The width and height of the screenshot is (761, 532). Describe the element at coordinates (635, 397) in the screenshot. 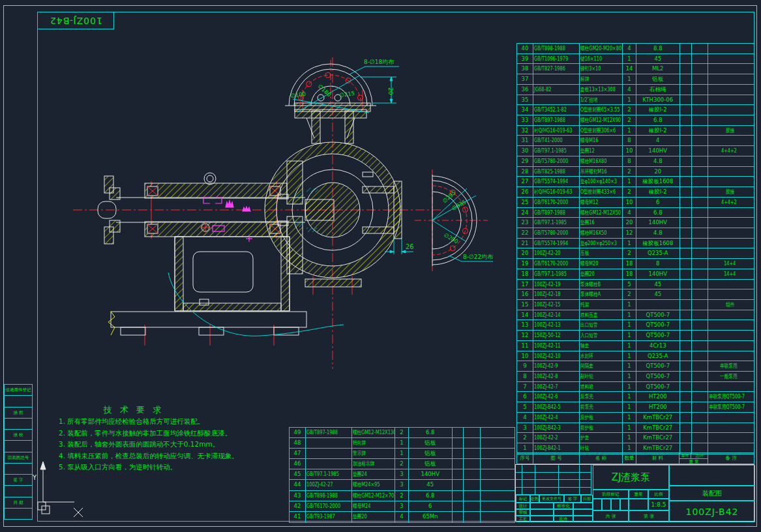

I see `bom-row: 6 100ZJ-42-6 后泵壳 1 HT200 串联泵用QT500-7` at that location.